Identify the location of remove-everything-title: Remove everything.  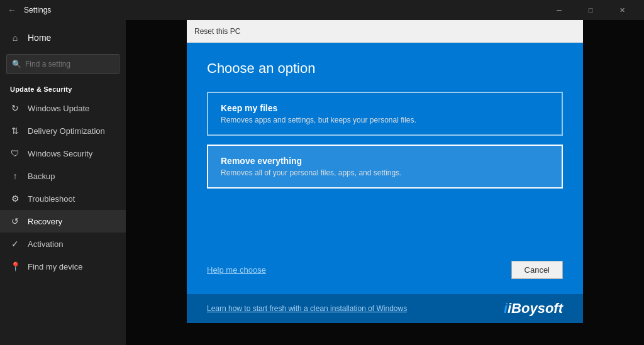
(385, 161).